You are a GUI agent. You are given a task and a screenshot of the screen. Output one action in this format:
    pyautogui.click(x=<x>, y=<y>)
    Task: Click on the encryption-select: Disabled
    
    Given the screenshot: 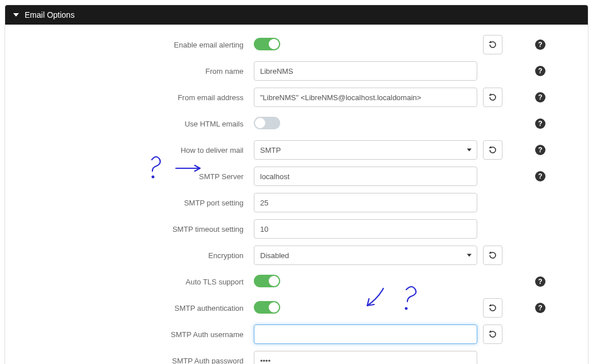 What is the action you would take?
    pyautogui.click(x=366, y=255)
    